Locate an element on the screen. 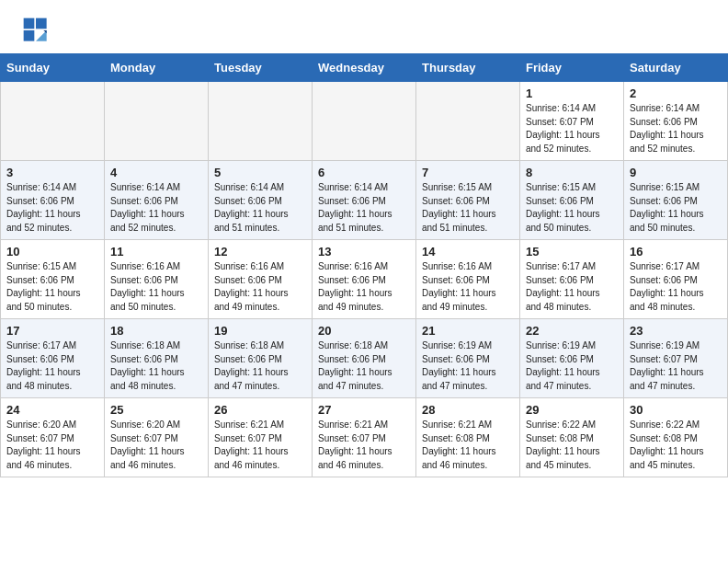 The image size is (728, 563). day-number: 23 is located at coordinates (676, 331).